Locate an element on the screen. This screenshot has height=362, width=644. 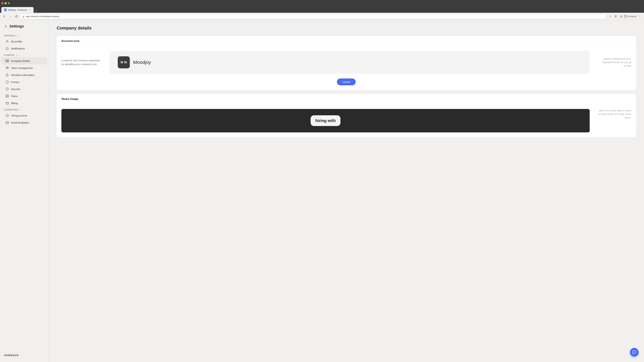
refresh-nav-button is located at coordinates (16, 16).